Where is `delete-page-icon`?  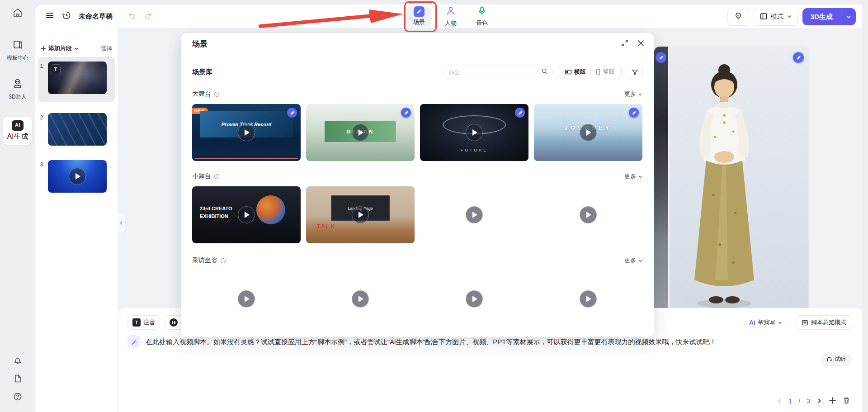
delete-page-icon is located at coordinates (846, 401).